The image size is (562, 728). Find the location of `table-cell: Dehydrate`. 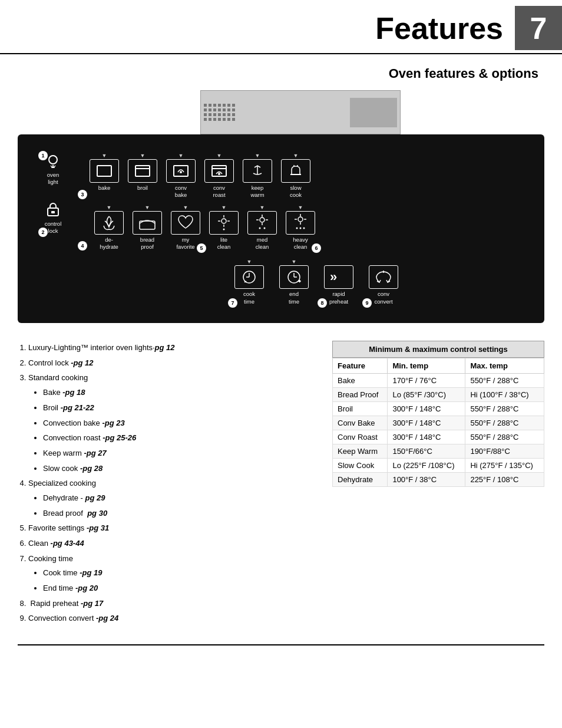

table-cell: Dehydrate is located at coordinates (361, 480).